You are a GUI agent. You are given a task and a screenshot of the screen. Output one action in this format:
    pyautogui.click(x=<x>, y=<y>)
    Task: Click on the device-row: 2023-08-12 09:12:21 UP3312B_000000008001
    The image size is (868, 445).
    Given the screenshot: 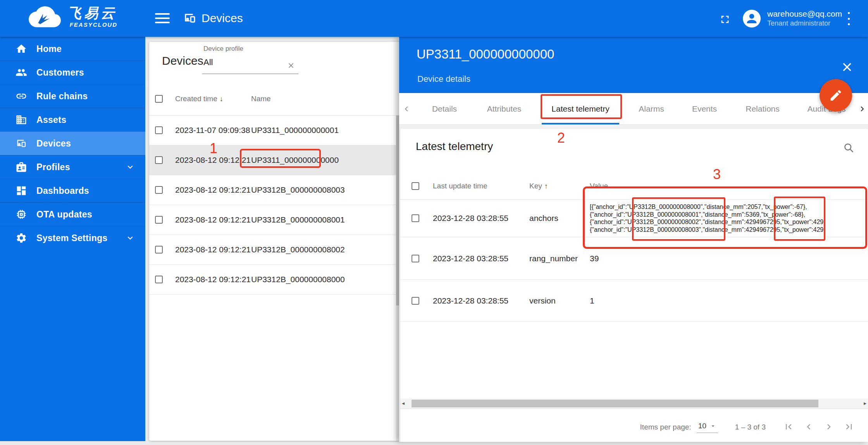 What is the action you would take?
    pyautogui.click(x=276, y=220)
    